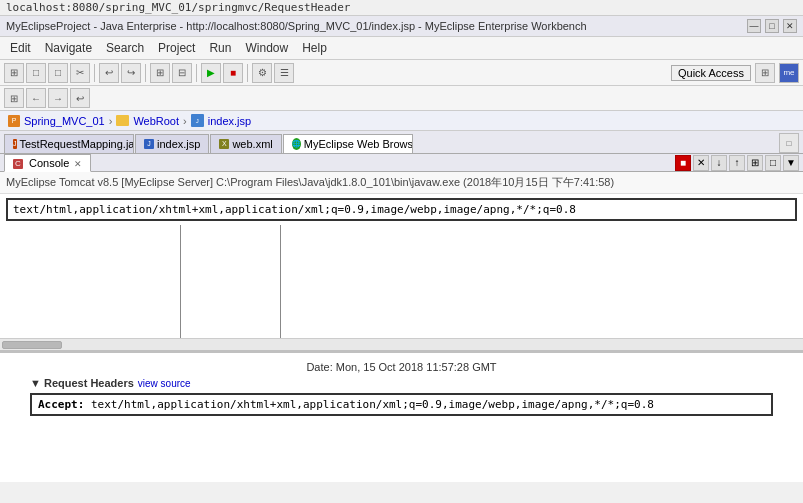  What do you see at coordinates (402, 8) in the screenshot?
I see `url-bar: localhost:8080/spring_MVC_01/springmvc/R…` at bounding box center [402, 8].